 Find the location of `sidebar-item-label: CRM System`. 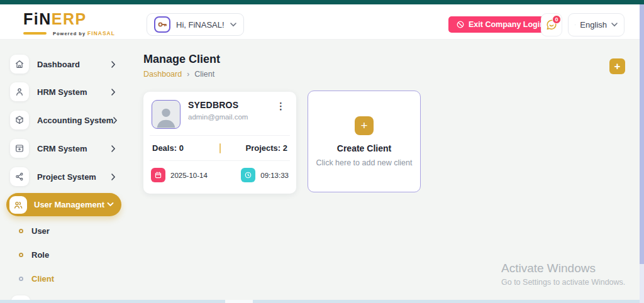

sidebar-item-label: CRM System is located at coordinates (62, 148).